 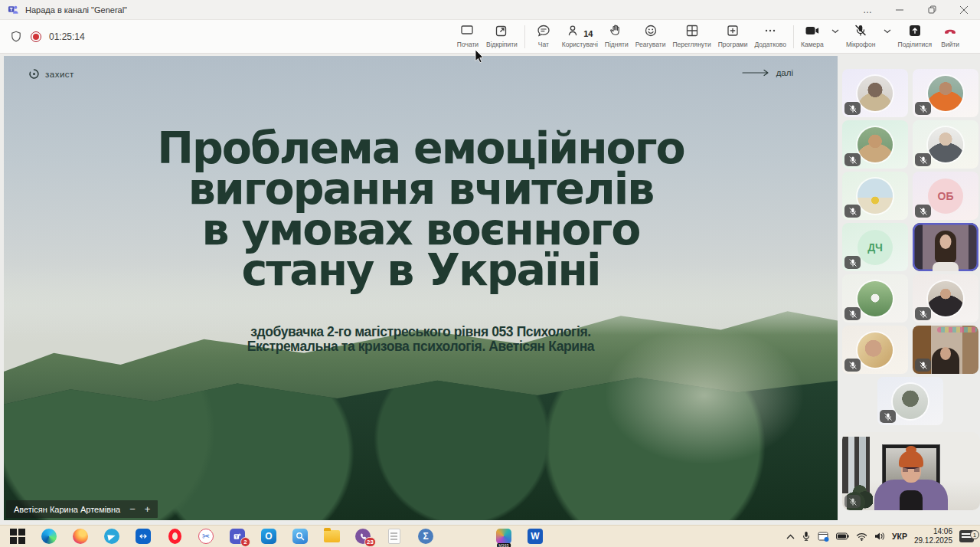 What do you see at coordinates (946, 349) in the screenshot?
I see `participant-video-tile` at bounding box center [946, 349].